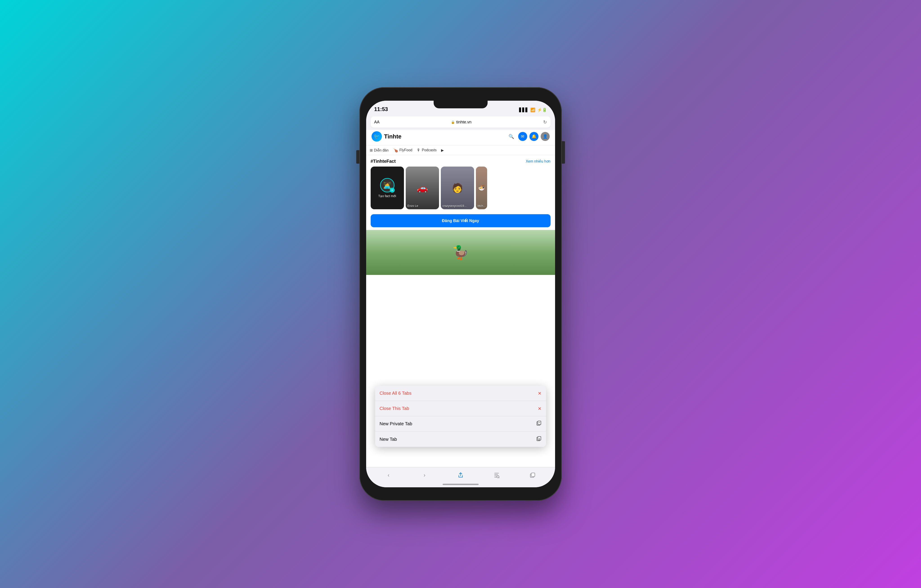  I want to click on fact-section: #TinhteFact Xem nhiều hơn 🧑‍💻 + Tạo fact…, so click(460, 184).